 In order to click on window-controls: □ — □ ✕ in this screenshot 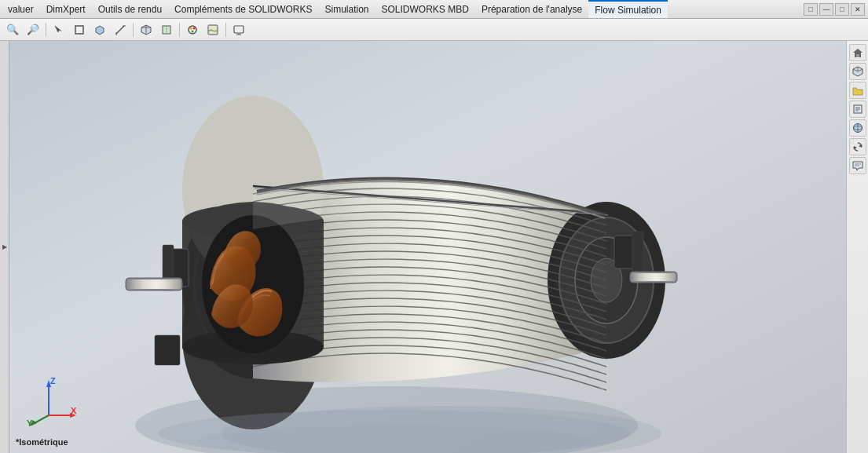, I will do `click(834, 9)`.